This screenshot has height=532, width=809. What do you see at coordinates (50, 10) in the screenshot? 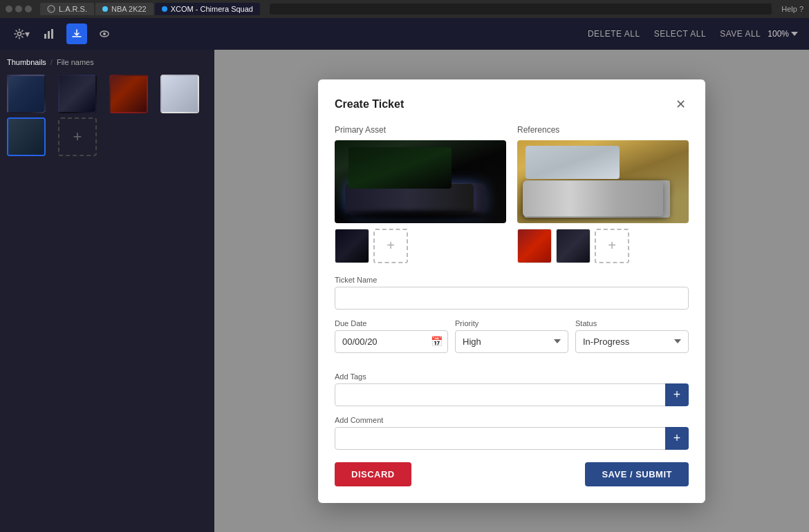
I see `svg-text: L` at bounding box center [50, 10].